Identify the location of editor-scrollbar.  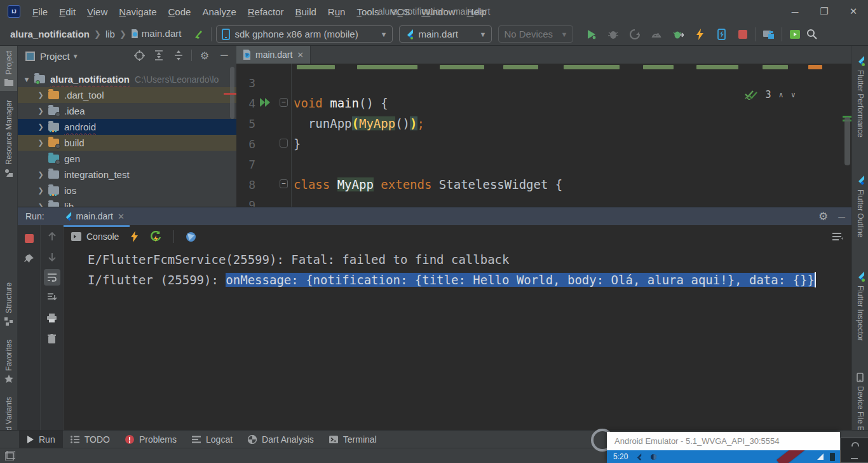
(848, 141).